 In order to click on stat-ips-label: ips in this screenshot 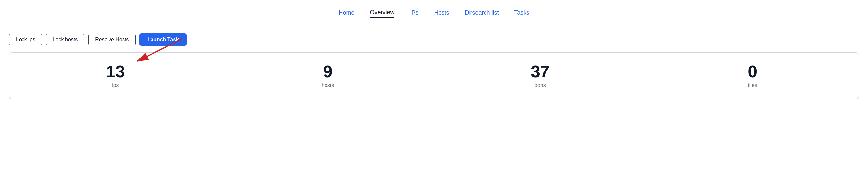, I will do `click(115, 85)`.